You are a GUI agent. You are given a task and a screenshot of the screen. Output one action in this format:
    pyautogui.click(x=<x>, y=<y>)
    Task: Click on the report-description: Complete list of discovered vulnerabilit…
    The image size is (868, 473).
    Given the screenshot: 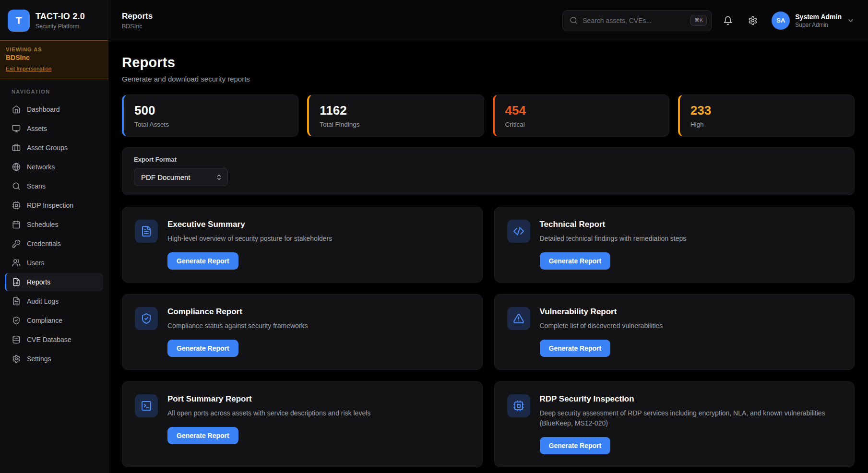 What is the action you would take?
    pyautogui.click(x=602, y=326)
    